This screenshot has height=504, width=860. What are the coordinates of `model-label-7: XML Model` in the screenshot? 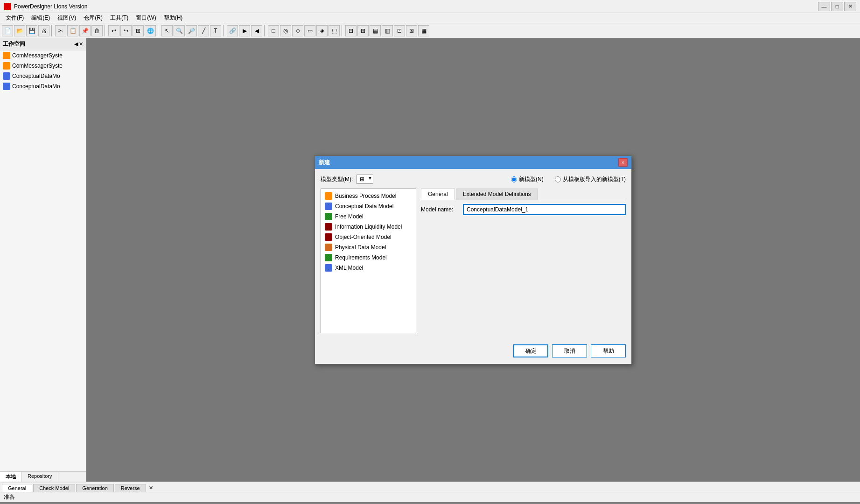 It's located at (349, 268).